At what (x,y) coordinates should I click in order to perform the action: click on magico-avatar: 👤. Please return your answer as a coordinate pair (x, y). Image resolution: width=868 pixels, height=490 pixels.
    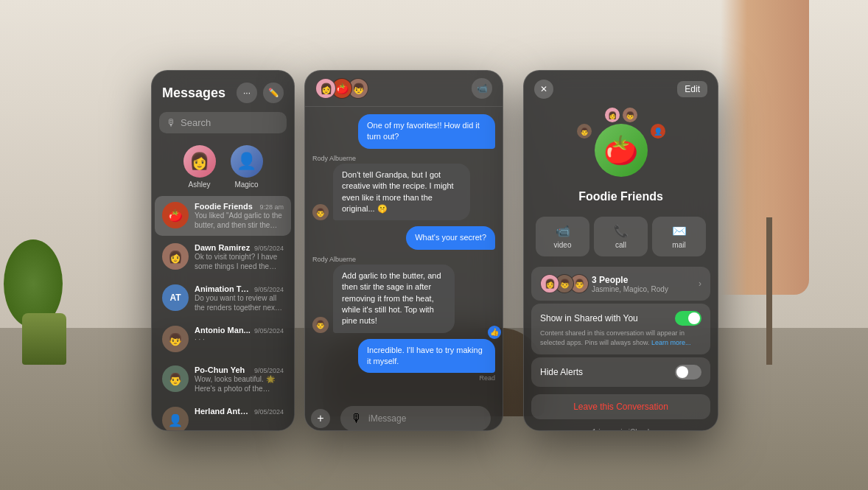
    Looking at the image, I should click on (247, 161).